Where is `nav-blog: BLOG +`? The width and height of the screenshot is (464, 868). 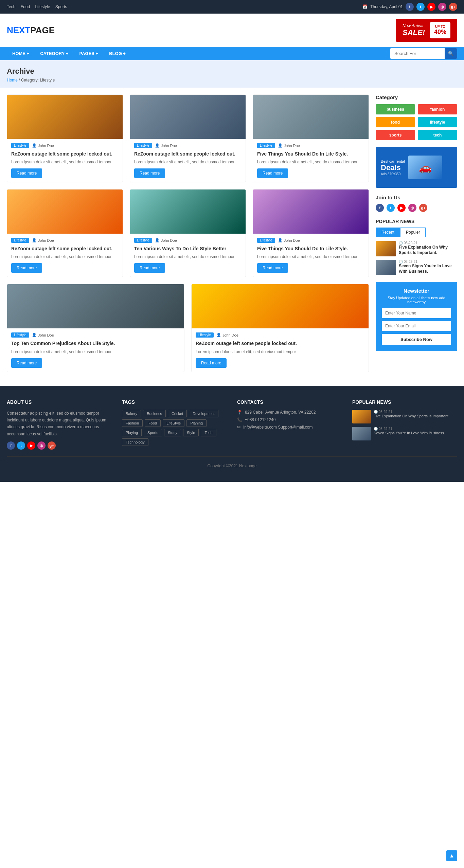 nav-blog: BLOG + is located at coordinates (118, 54).